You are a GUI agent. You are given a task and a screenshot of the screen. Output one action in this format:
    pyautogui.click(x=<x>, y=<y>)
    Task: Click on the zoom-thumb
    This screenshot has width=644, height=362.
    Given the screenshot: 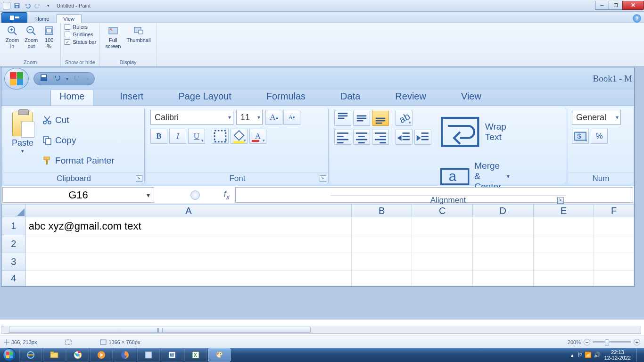 What is the action you would take?
    pyautogui.click(x=607, y=343)
    